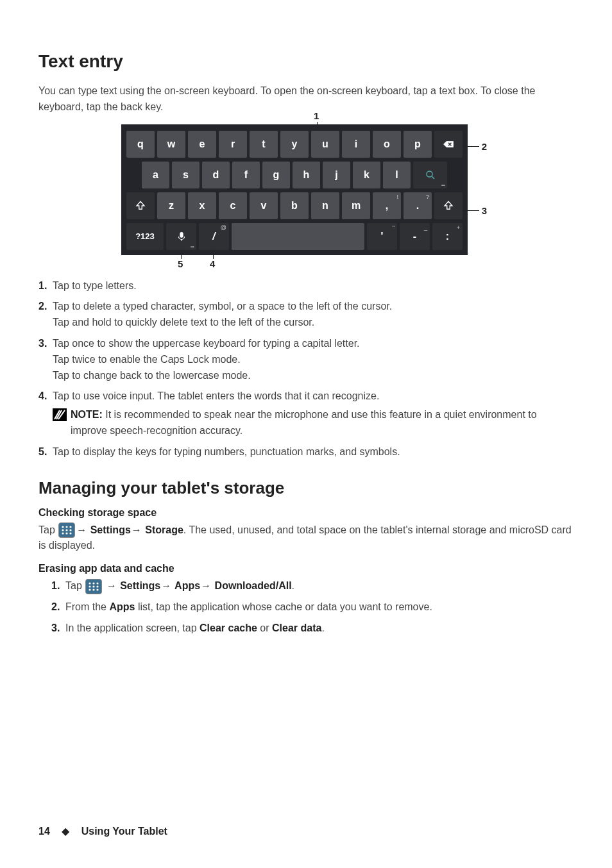  Describe the element at coordinates (319, 628) in the screenshot. I see `erase-step-3: 3.In the application screen, tap Clear c…` at that location.